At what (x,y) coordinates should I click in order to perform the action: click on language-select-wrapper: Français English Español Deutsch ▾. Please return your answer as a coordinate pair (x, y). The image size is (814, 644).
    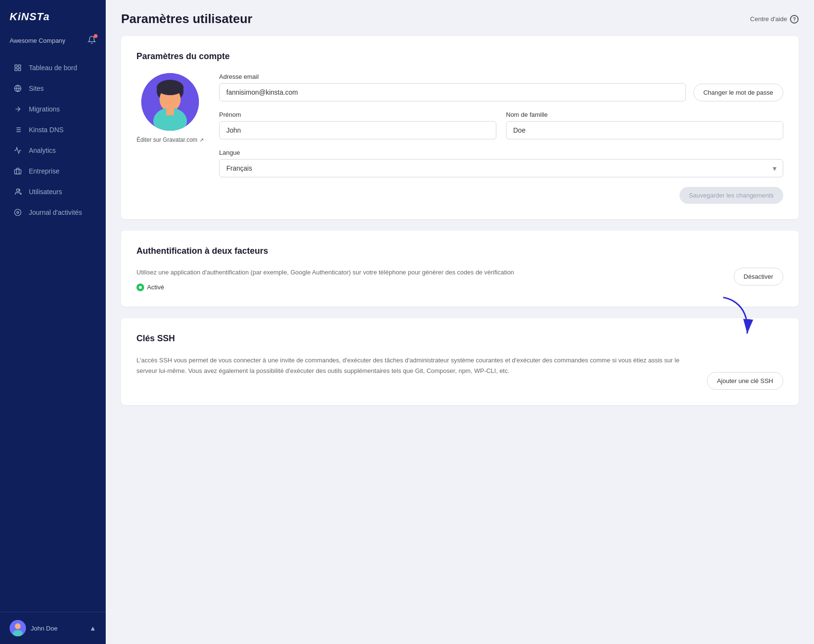
    Looking at the image, I should click on (501, 168).